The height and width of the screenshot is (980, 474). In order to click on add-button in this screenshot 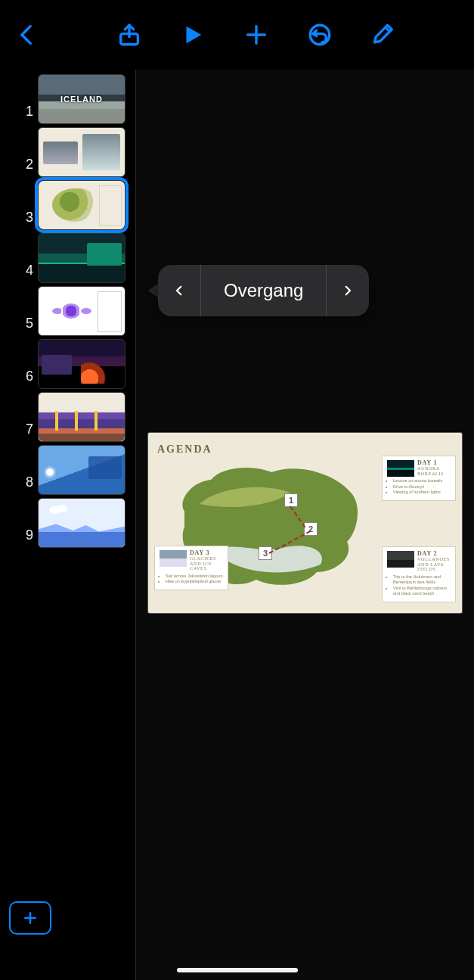, I will do `click(256, 35)`.